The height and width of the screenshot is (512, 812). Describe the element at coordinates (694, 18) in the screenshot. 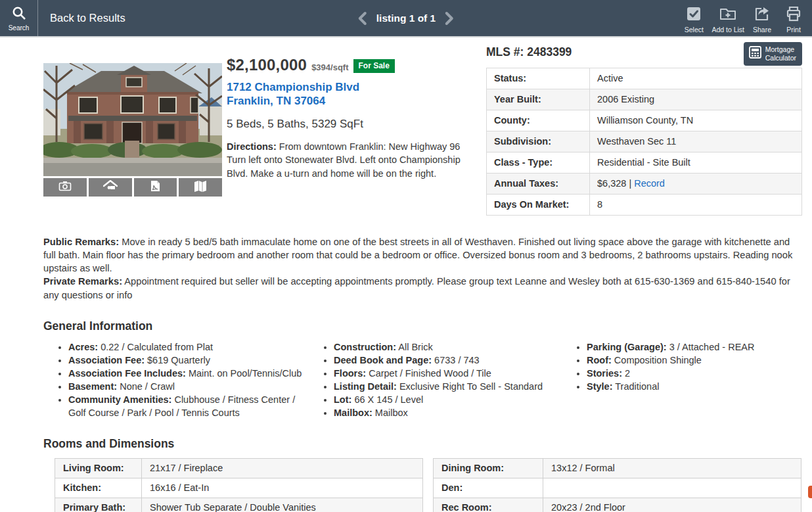

I see `select-button: Select` at that location.